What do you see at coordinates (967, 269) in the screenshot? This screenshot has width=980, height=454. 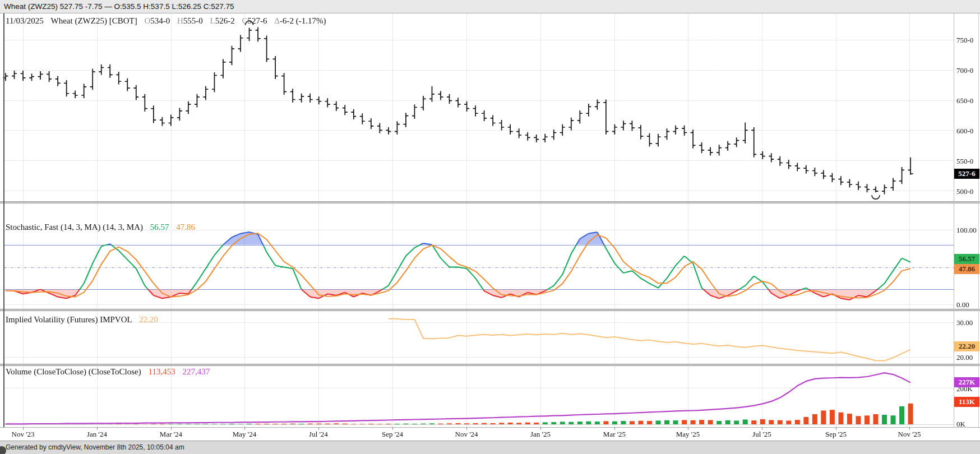 I see `stochastic-d-badge: 47.86` at bounding box center [967, 269].